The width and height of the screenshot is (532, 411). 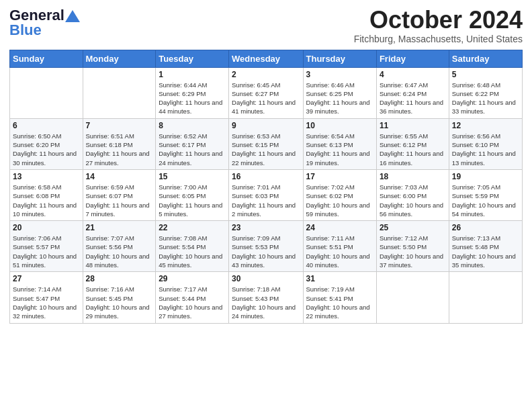 What do you see at coordinates (47, 195) in the screenshot?
I see `table-row: 13Sunrise: 6:58 AMSunset: 6:08 PMDayligh…` at bounding box center [47, 195].